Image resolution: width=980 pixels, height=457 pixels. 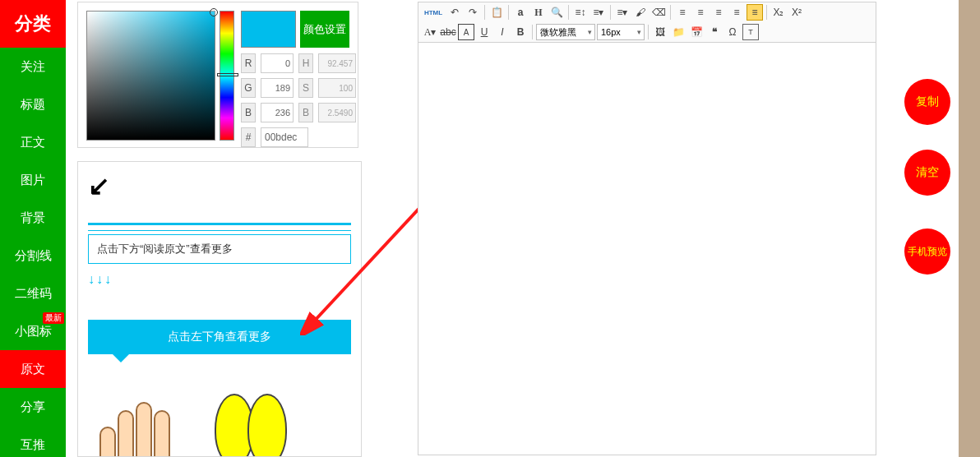 What do you see at coordinates (248, 113) in the screenshot?
I see `b-label: B` at bounding box center [248, 113].